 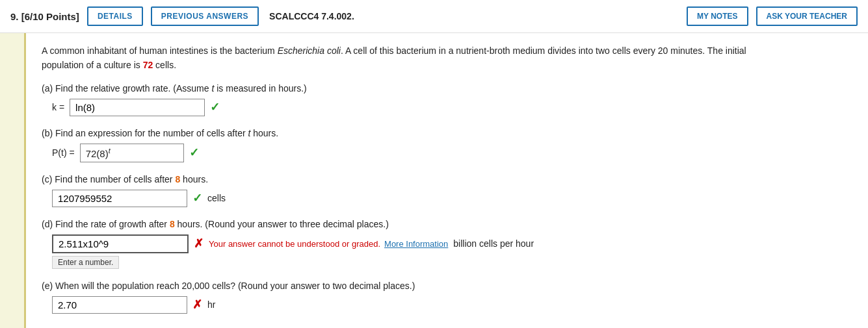 I want to click on part-d-tooltip-row: Enter a number., so click(x=453, y=262).